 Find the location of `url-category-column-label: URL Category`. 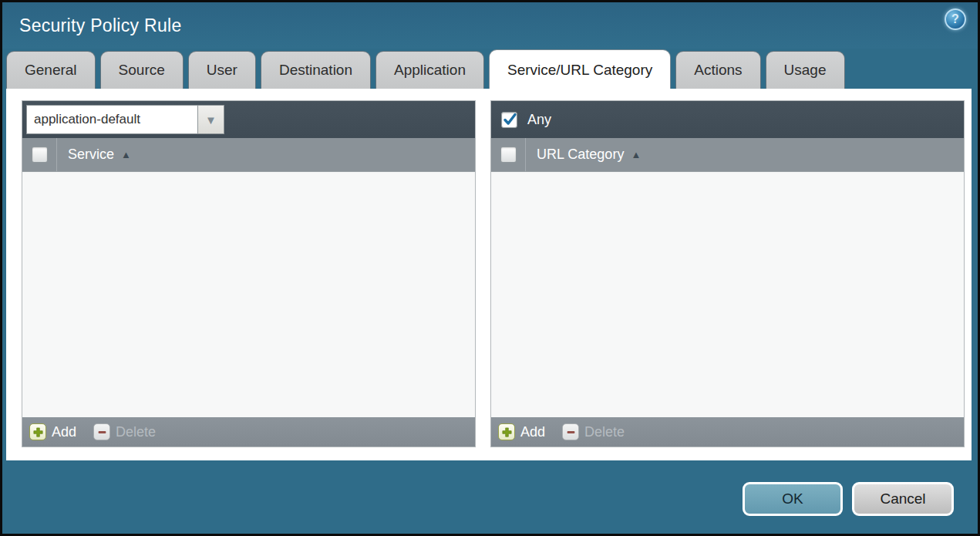

url-category-column-label: URL Category is located at coordinates (580, 154).